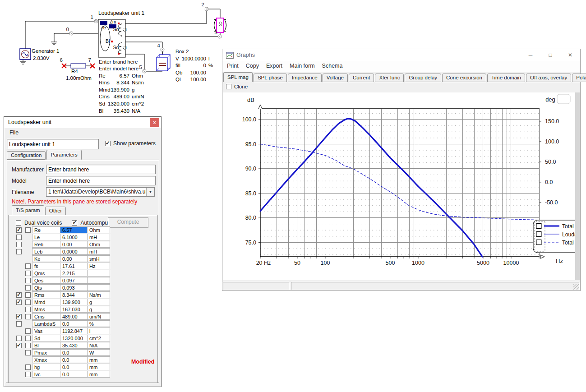  Describe the element at coordinates (570, 55) in the screenshot. I see `close-button: ✕` at that location.